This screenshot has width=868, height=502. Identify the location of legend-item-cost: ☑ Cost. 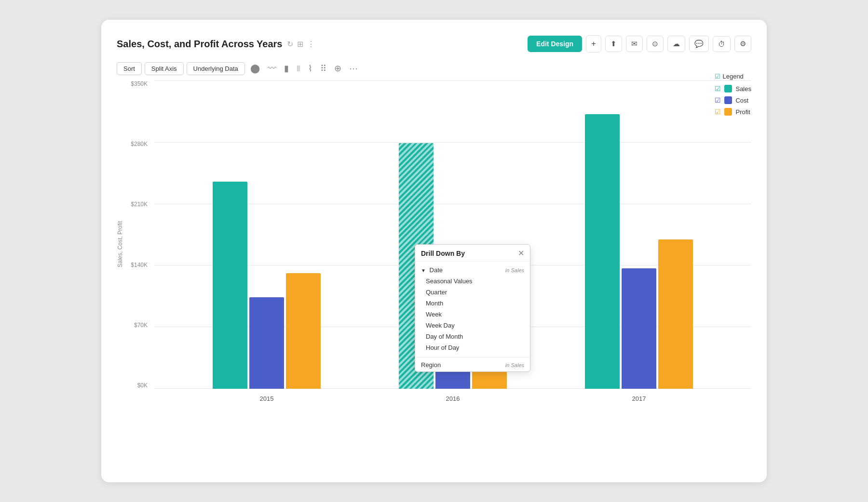
(733, 100).